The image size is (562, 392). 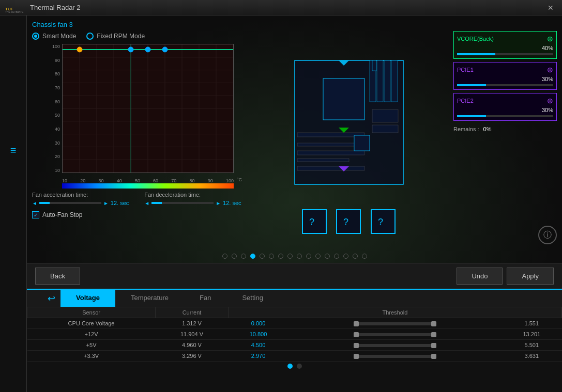 What do you see at coordinates (252, 299) in the screenshot?
I see `tab-setting: Setting` at bounding box center [252, 299].